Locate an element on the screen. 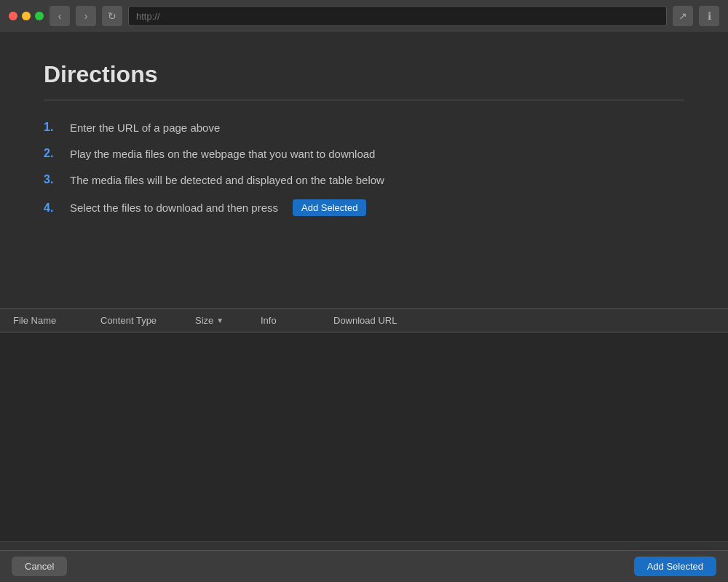 This screenshot has width=728, height=582. maximize-button is located at coordinates (39, 16).